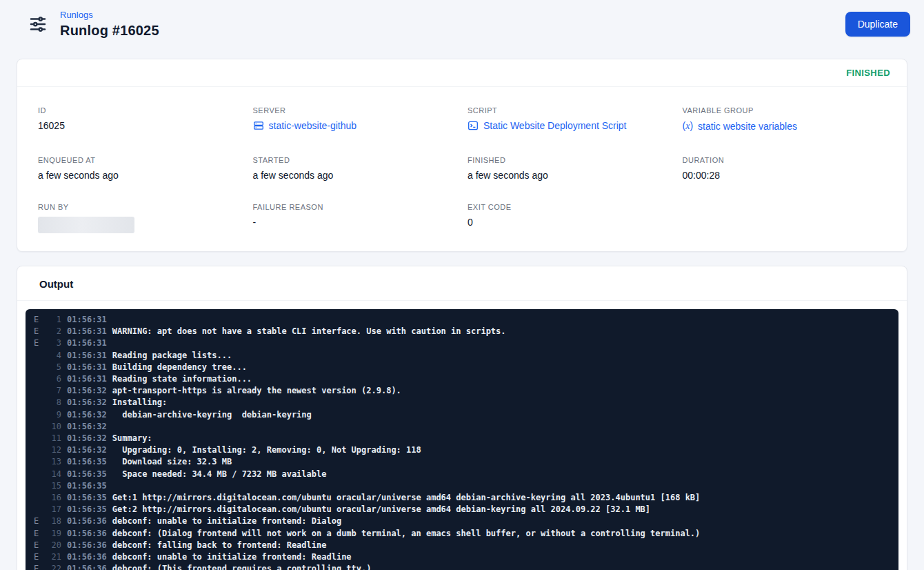  I want to click on line-text: Space needed: 34.4 MB / 7232 MB availabl…, so click(219, 475).